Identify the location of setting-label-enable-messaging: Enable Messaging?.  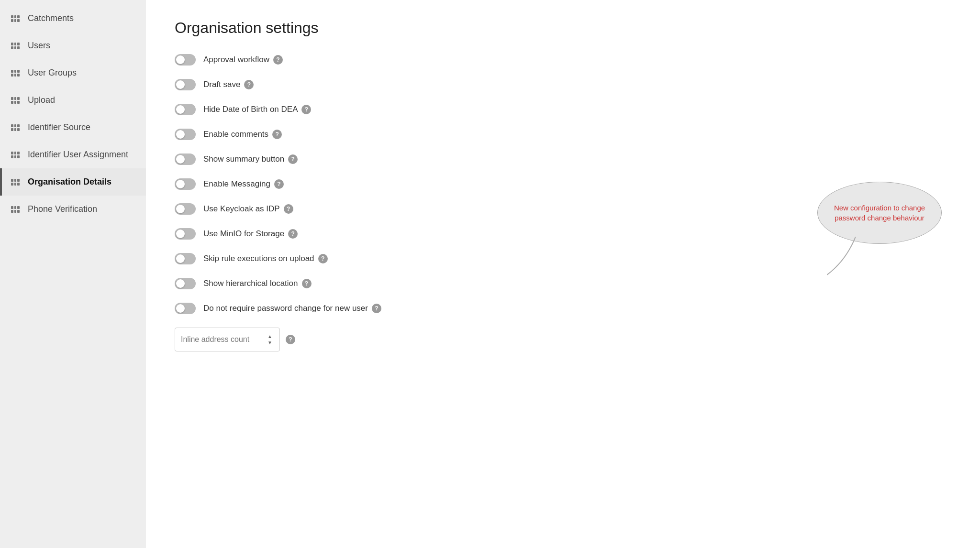
(244, 184).